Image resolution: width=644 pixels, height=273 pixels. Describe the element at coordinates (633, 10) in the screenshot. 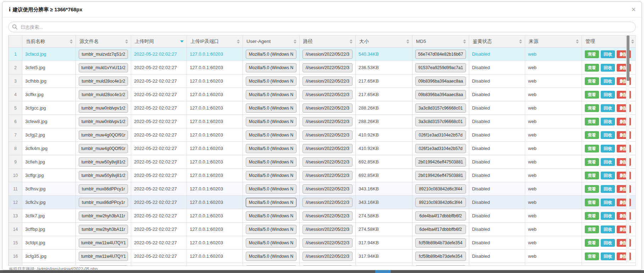

I see `close-icon: ×` at that location.